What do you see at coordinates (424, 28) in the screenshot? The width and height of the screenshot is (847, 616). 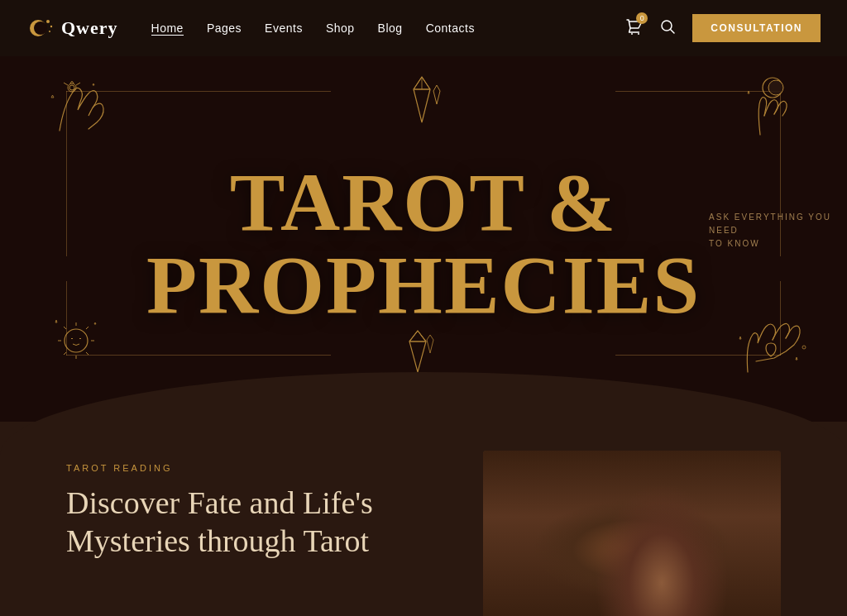 I see `navbar: Qwery Home Pages Events Shop Blog Contac…` at bounding box center [424, 28].